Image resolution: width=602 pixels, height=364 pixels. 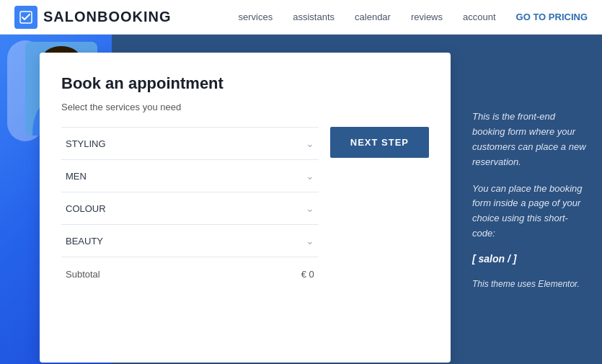 I want to click on subtotal-row: Subtotal € 0, so click(x=190, y=268).